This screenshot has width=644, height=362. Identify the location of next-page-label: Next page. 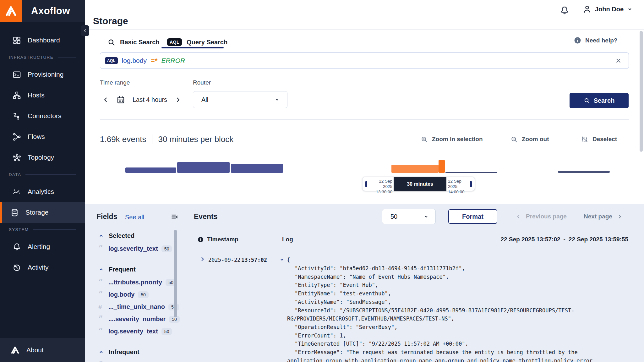
(598, 217).